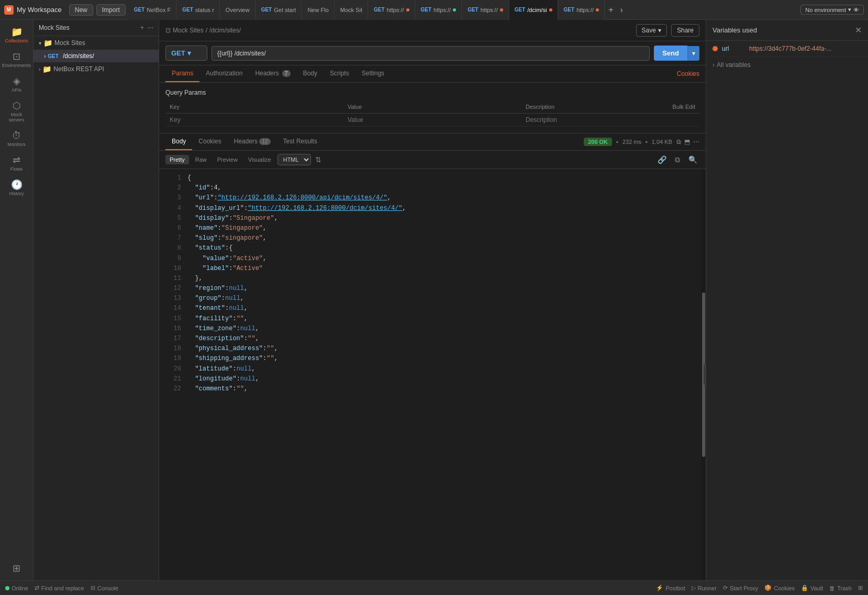 This screenshot has width=868, height=595. I want to click on find-replace-button: ⇄ Find and replace, so click(60, 588).